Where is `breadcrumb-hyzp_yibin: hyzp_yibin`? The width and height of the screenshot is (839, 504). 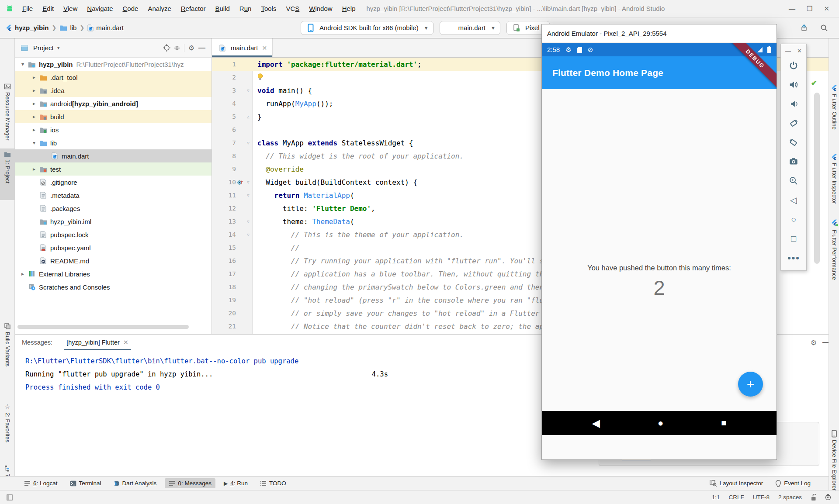
breadcrumb-hyzp_yibin: hyzp_yibin is located at coordinates (27, 28).